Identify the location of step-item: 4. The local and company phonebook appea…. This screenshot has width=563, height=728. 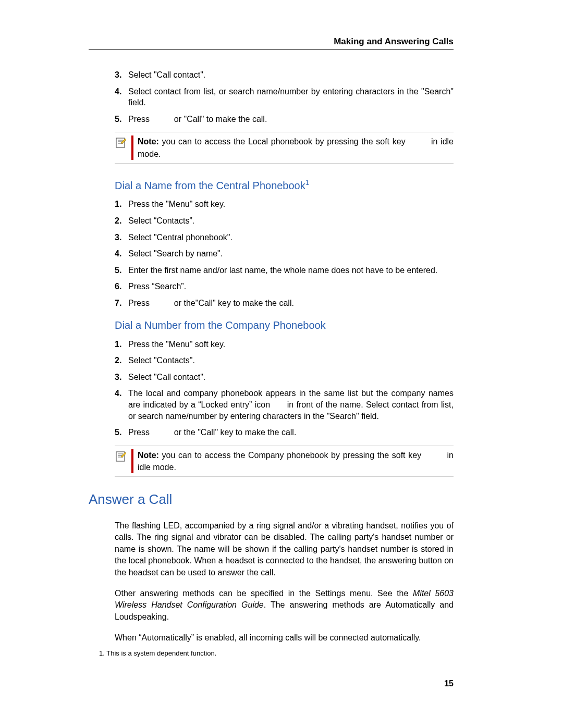
(284, 404).